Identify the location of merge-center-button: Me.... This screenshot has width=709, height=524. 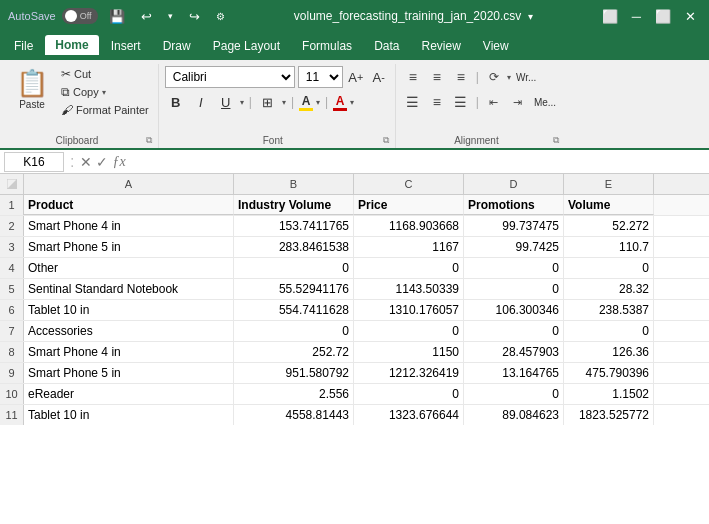
(545, 102).